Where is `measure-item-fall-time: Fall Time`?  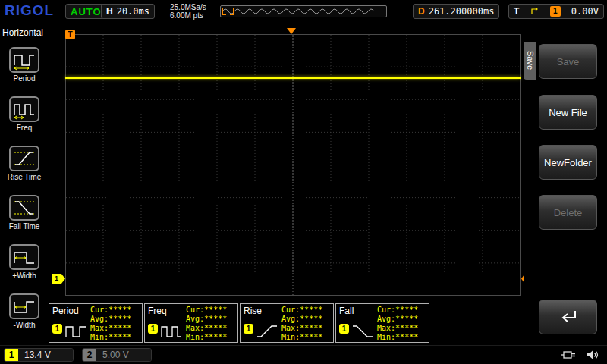 measure-item-fall-time: Fall Time is located at coordinates (24, 212).